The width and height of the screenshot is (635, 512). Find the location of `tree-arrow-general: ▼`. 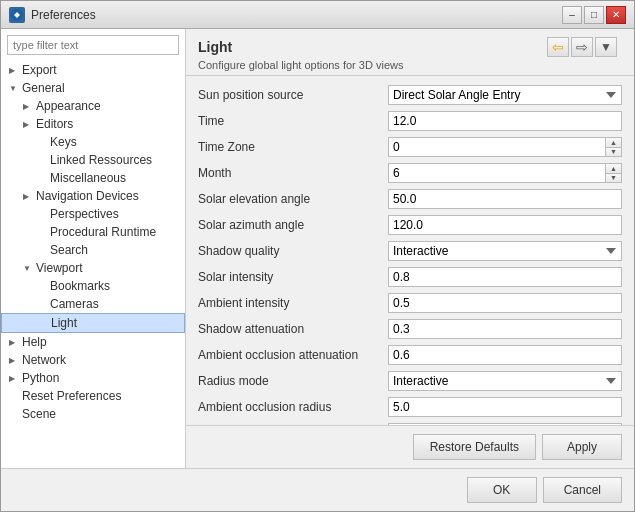

tree-arrow-general: ▼ is located at coordinates (14, 88).